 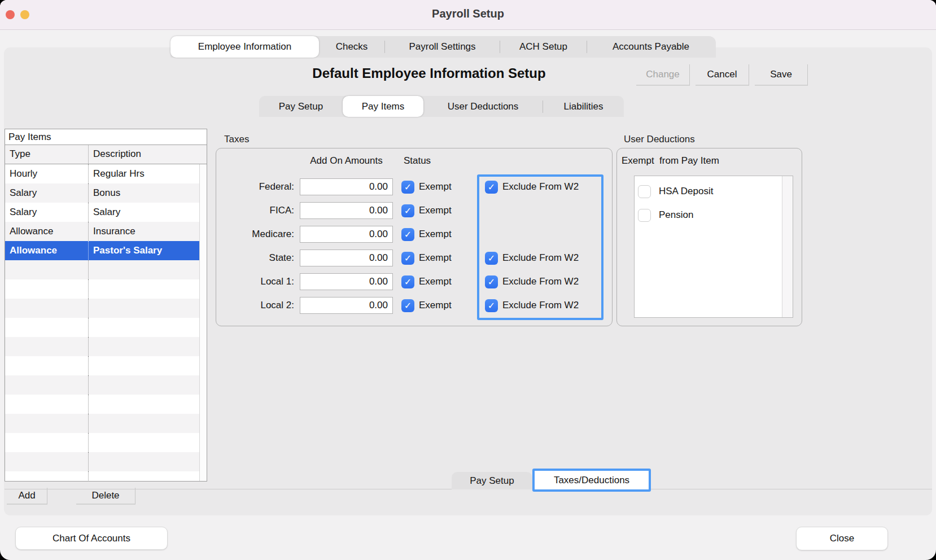 I want to click on fica-amount-input, so click(x=347, y=211).